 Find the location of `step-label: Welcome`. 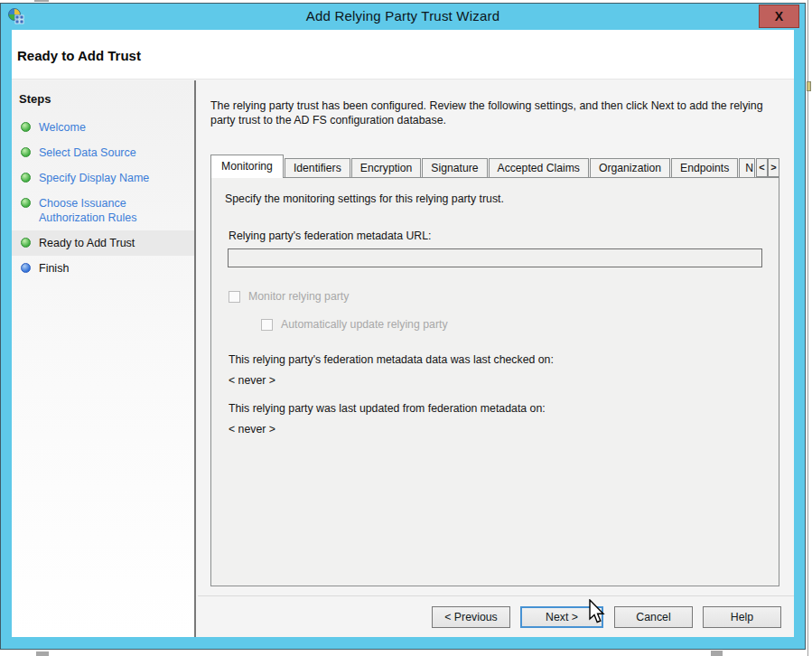

step-label: Welcome is located at coordinates (62, 127).